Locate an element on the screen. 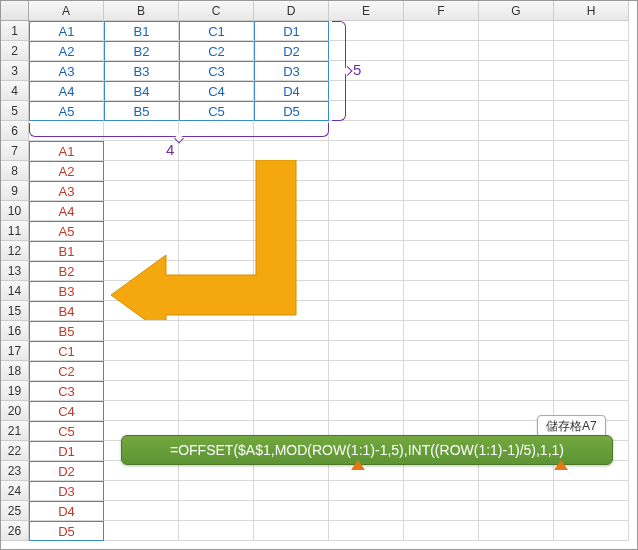  row-header: 11 is located at coordinates (15, 231).